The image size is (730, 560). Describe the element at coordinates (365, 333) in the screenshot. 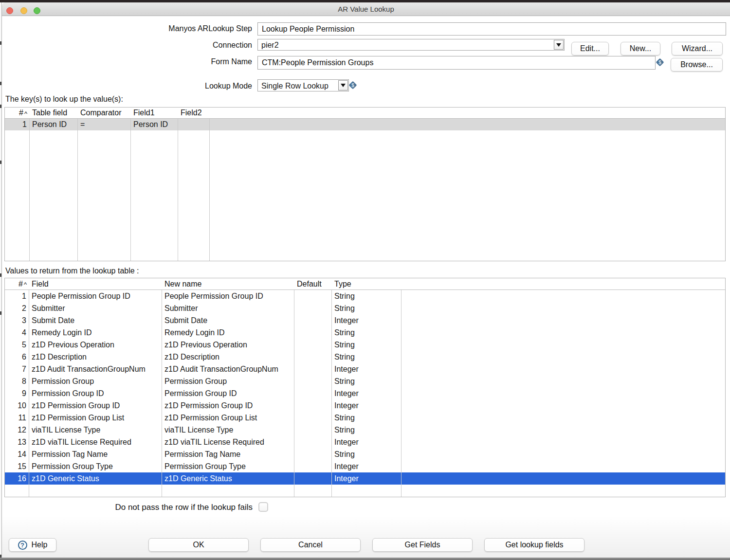

I see `table-row: 4Remedy Login IDRemedy Login IDString` at that location.